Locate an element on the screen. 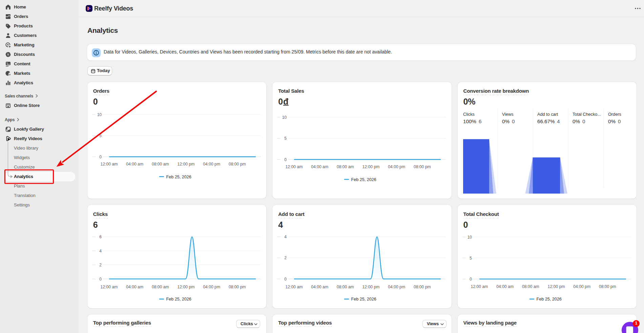 This screenshot has width=644, height=333. svg-text: 66.67% is located at coordinates (546, 121).